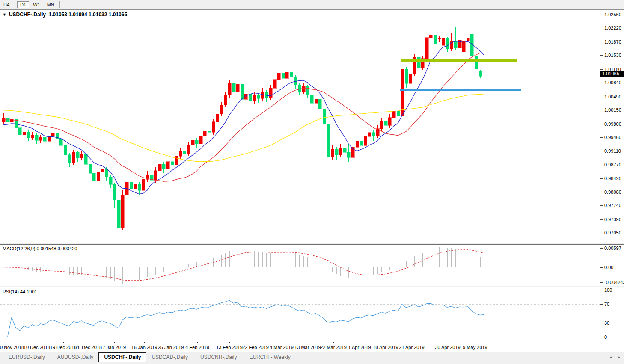 The height and width of the screenshot is (364, 624). What do you see at coordinates (333, 347) in the screenshot?
I see `time-axis-label: 22 Mar 2019` at bounding box center [333, 347].